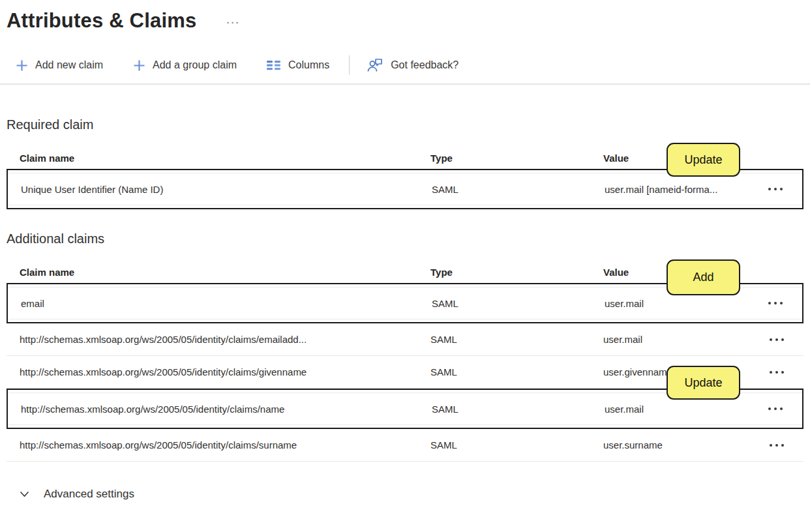  I want to click on page-title: Attributes & Claims, so click(102, 21).